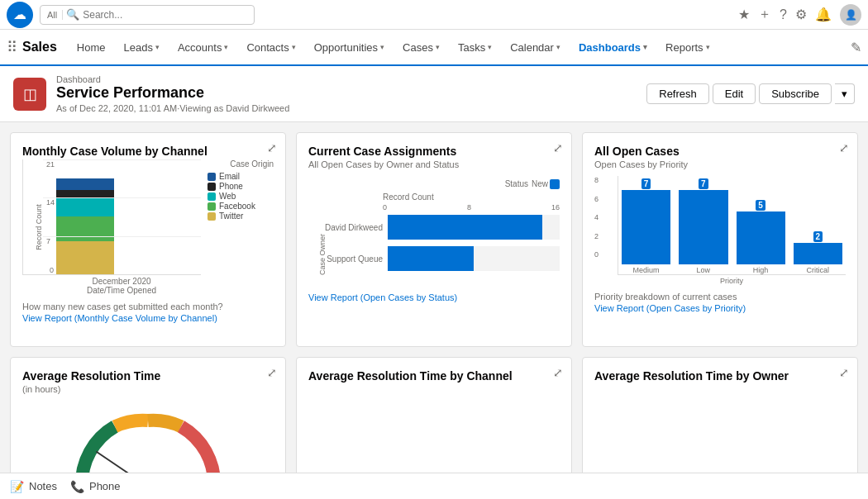 The image size is (868, 499). I want to click on bar-high, so click(761, 238).